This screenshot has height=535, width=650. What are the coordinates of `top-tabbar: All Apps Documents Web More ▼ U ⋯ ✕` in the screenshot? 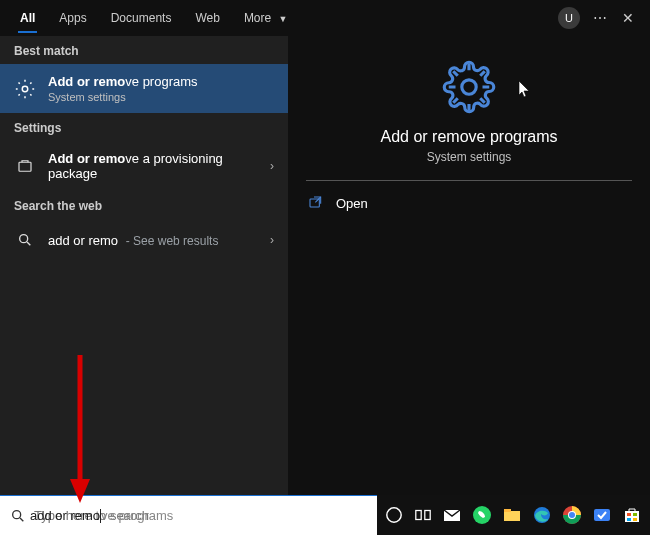 It's located at (325, 18).